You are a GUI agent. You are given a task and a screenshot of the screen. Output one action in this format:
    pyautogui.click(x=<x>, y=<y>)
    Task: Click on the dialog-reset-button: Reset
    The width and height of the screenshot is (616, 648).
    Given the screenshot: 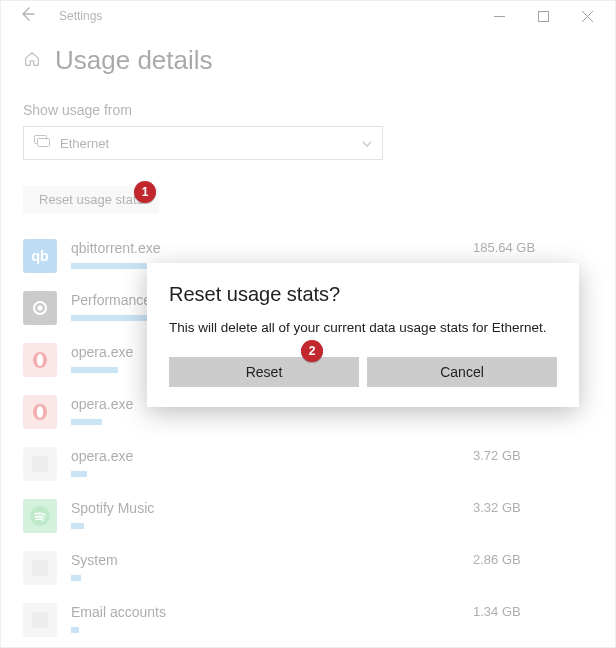 What is the action you would take?
    pyautogui.click(x=264, y=372)
    